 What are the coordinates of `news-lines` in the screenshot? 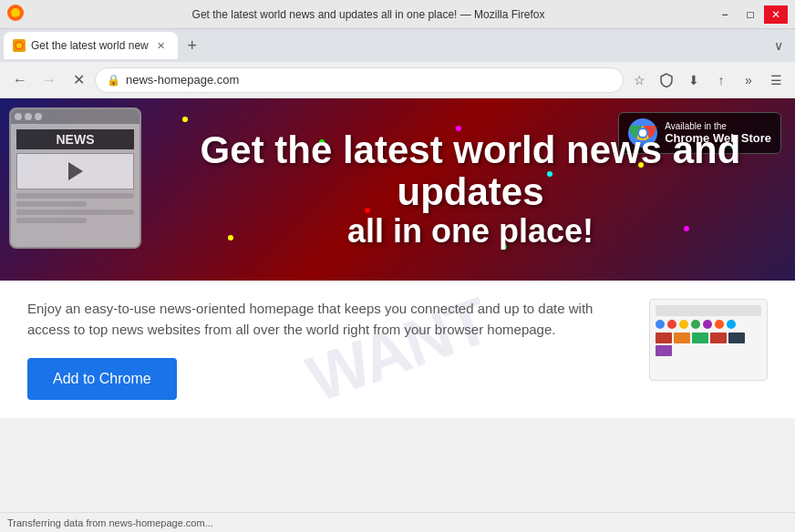 It's located at (75, 208).